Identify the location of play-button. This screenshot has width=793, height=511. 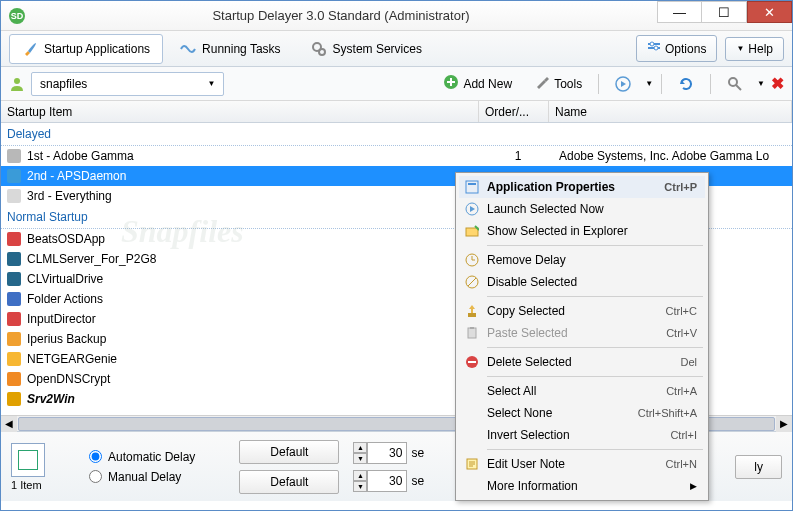
(623, 84).